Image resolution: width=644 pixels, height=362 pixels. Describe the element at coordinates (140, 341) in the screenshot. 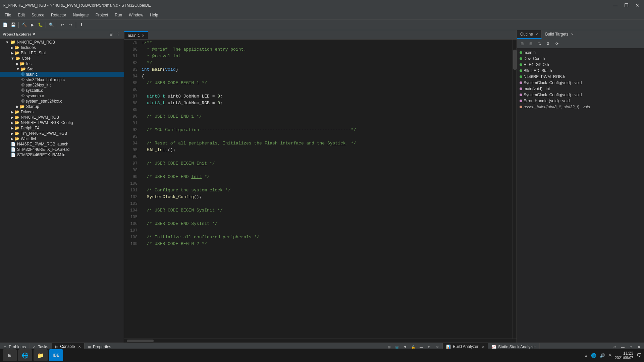

I see `h-scroll-thumb` at that location.